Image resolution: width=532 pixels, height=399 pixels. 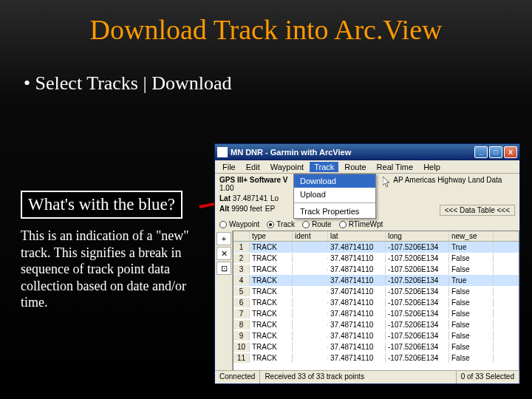 I want to click on tool-props: ⊡, so click(x=224, y=268).